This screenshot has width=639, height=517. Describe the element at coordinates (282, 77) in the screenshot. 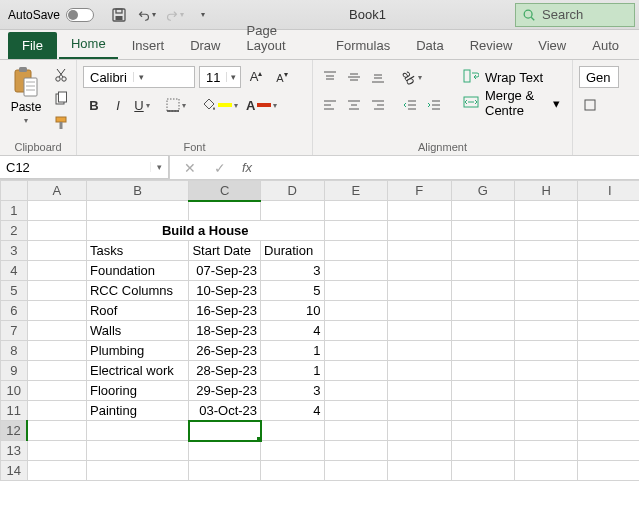

I see `decrease-font-icon: A▾` at that location.